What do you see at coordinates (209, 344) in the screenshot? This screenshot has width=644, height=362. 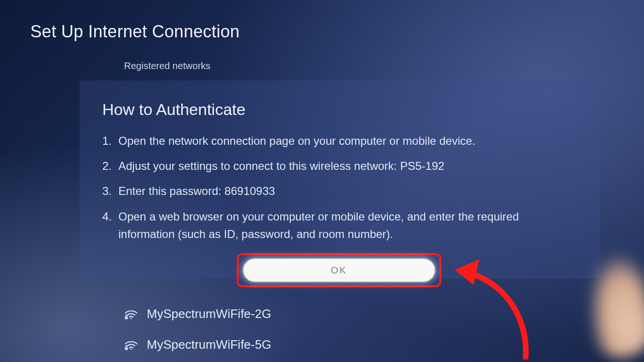 I see `network-name: MySpectrumWiFife-5G` at bounding box center [209, 344].